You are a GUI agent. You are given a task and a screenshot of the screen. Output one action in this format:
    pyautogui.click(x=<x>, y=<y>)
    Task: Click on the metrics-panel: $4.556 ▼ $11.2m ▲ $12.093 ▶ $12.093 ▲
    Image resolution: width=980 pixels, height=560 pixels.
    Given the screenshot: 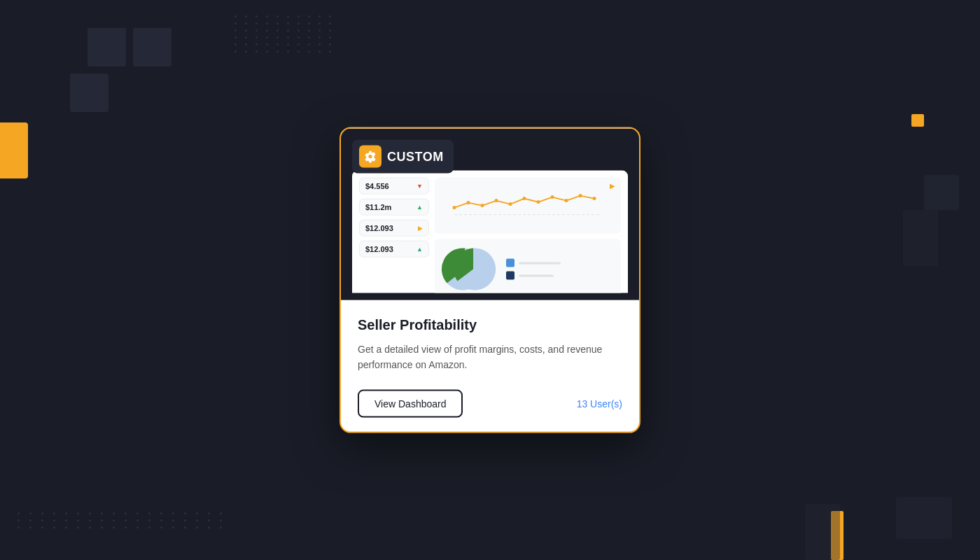 What is the action you would take?
    pyautogui.click(x=394, y=235)
    